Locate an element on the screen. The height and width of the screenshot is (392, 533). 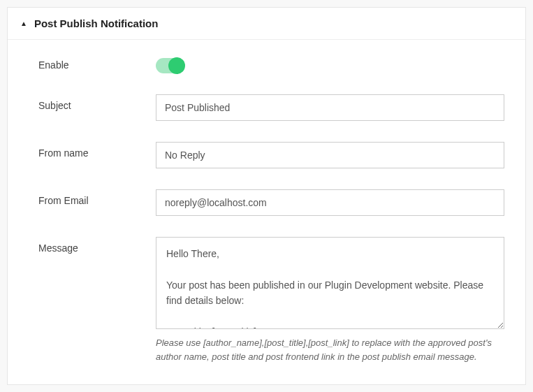
panel-title: Post Publish Notification is located at coordinates (96, 24).